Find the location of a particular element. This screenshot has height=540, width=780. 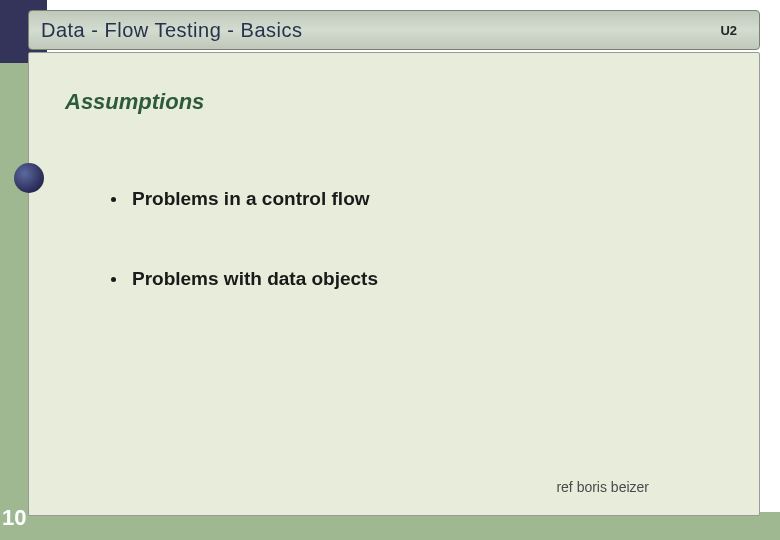

unit-tag: U2 is located at coordinates (728, 30).